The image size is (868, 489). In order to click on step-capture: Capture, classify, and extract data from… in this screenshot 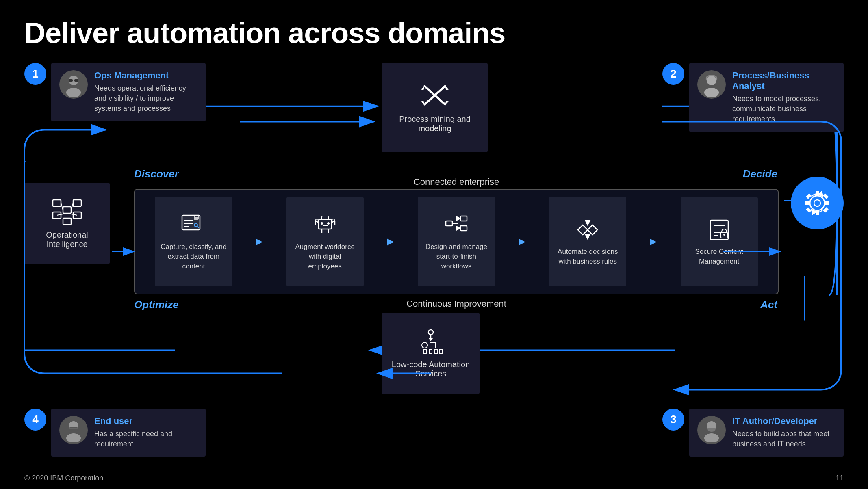, I will do `click(193, 242)`.